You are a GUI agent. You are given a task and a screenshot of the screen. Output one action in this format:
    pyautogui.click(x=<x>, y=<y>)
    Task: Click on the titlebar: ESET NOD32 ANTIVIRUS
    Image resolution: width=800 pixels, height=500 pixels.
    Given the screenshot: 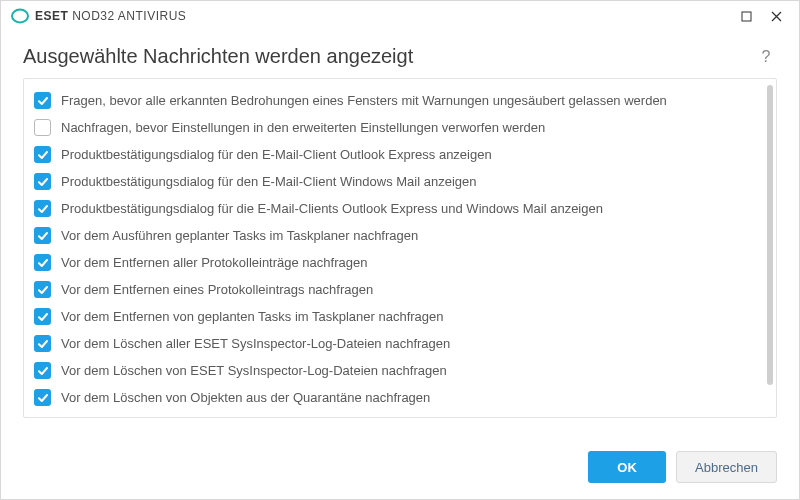 What is the action you would take?
    pyautogui.click(x=400, y=16)
    